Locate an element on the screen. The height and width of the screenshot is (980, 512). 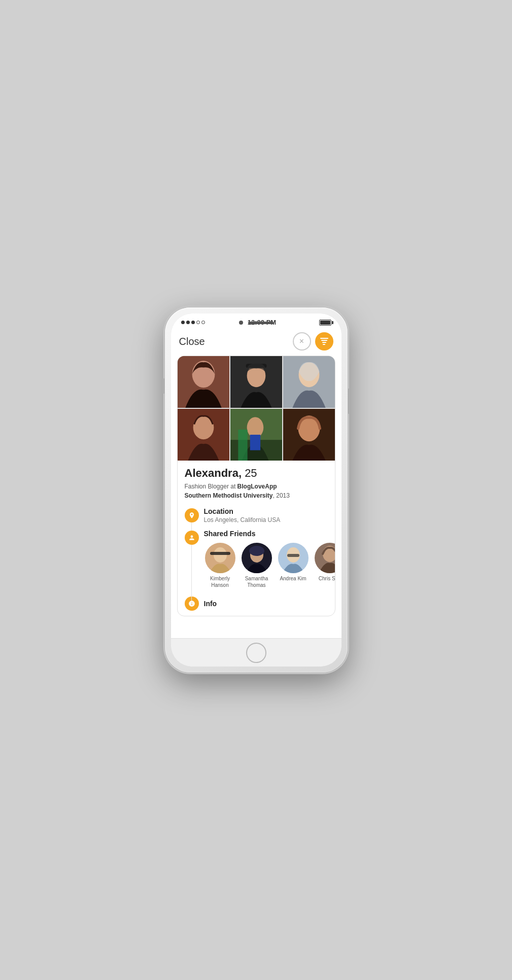
photo-grid is located at coordinates (256, 408).